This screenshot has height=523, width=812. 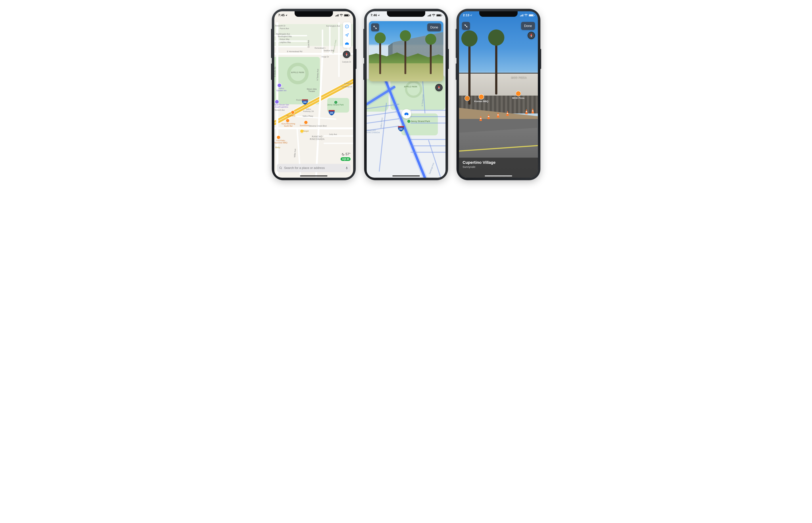 What do you see at coordinates (318, 126) in the screenshot?
I see `street-stevens: Stevens Creek Blvd` at bounding box center [318, 126].